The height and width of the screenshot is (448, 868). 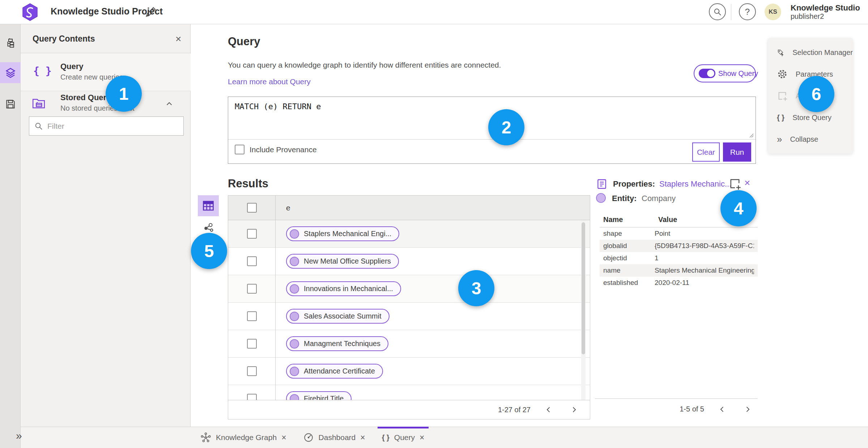 What do you see at coordinates (705, 283) in the screenshot?
I see `prop-value: 2020-02-11` at bounding box center [705, 283].